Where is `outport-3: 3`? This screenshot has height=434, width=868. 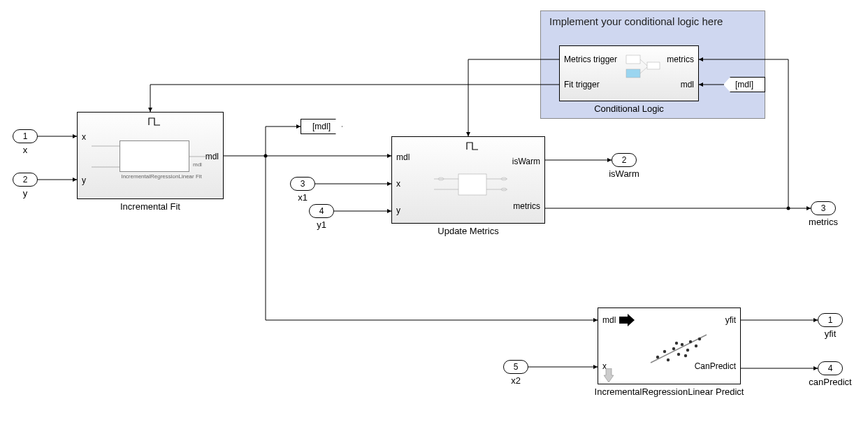 outport-3: 3 is located at coordinates (823, 208).